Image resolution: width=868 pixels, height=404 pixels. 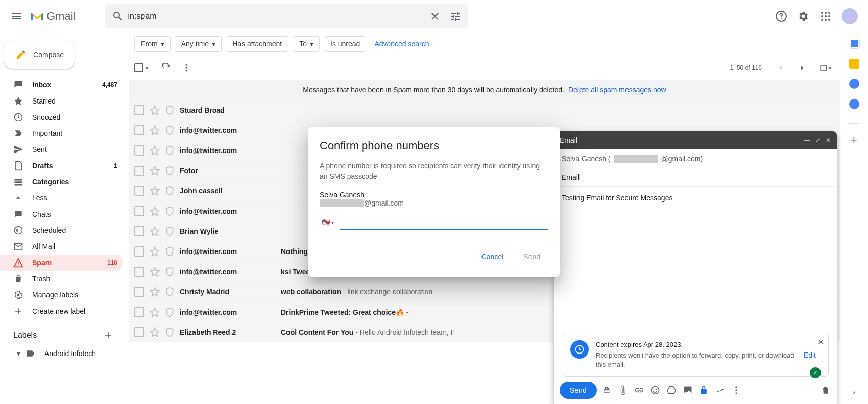 I want to click on country-code-picker: 🇺🇸▾, so click(x=328, y=222).